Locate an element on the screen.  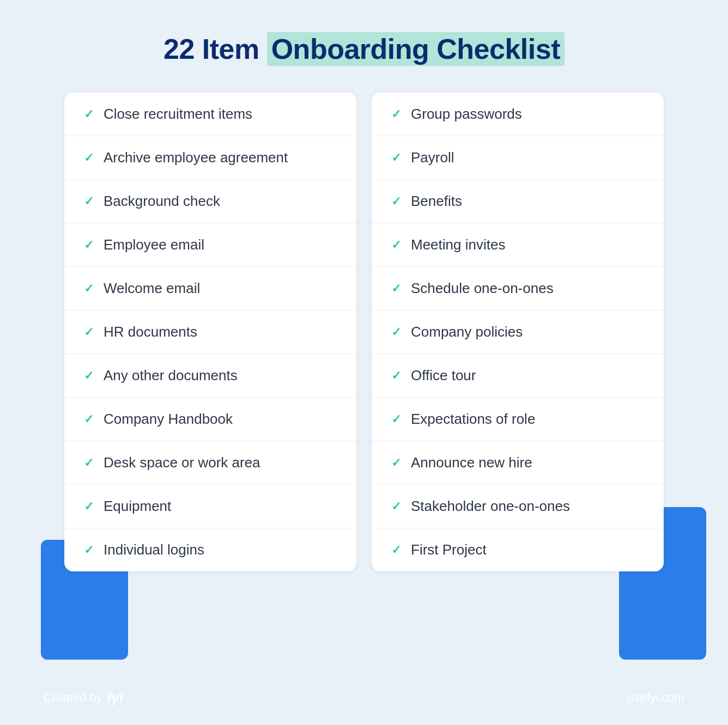
title-prefix: 22 Item is located at coordinates (215, 49).